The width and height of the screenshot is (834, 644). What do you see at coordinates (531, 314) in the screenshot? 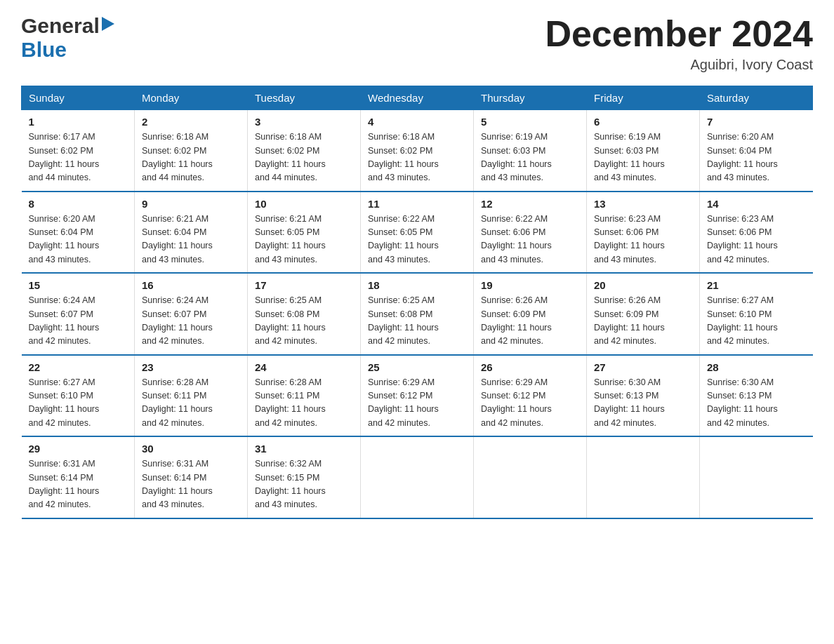
I see `calendar-cell: 19Sunrise: 6:26 AMSunset: 6:09 PMDayligh…` at bounding box center [531, 314].